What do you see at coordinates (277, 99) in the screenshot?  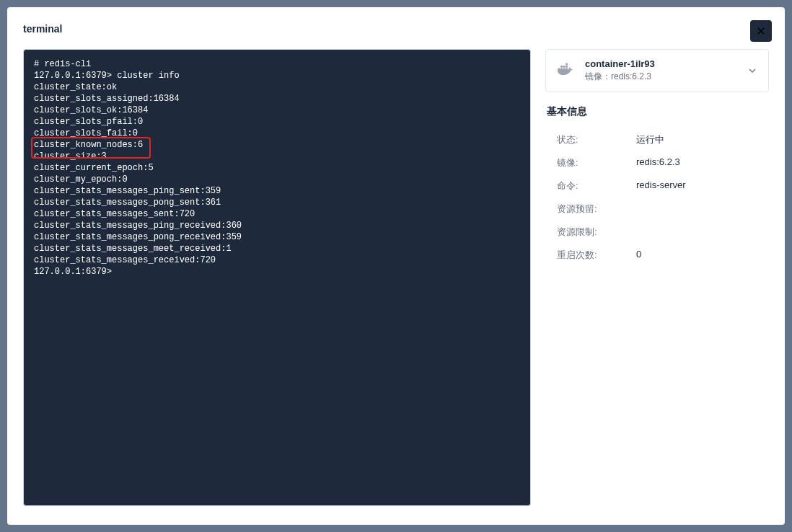 I see `terminal-line: cluster_slots_assigned:16384` at bounding box center [277, 99].